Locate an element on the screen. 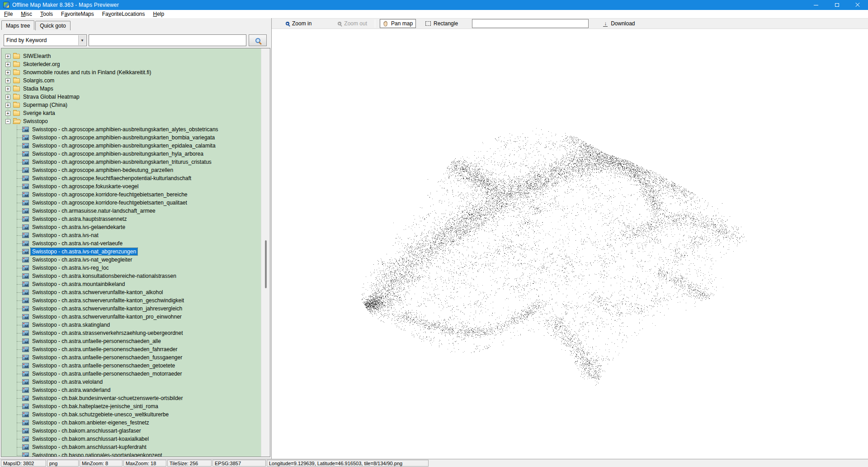 This screenshot has width=868, height=467. tree-item-folder: +Snowmobile routes and ruts in Finland (… is located at coordinates (131, 72).